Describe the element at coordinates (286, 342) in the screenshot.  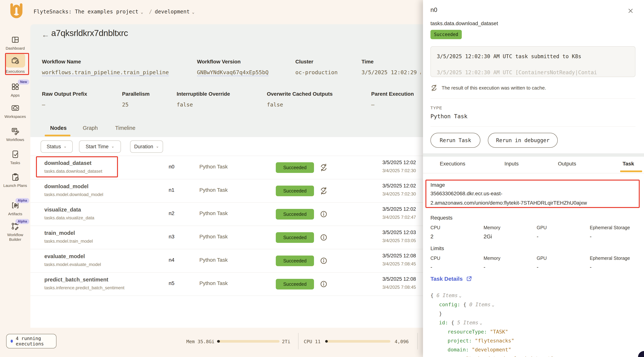
I see `memory-total-label: 2Ti` at that location.